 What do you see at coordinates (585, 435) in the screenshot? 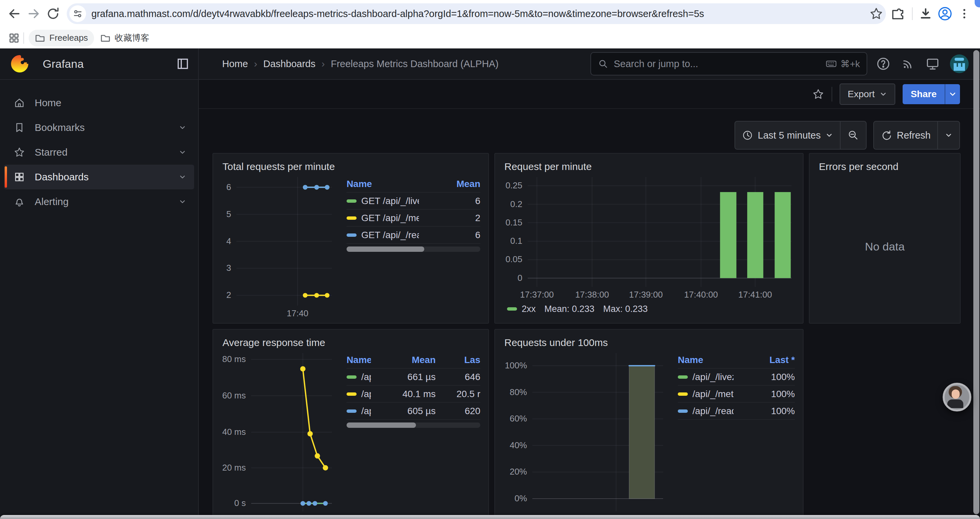
I see `chart-canvas` at bounding box center [585, 435].